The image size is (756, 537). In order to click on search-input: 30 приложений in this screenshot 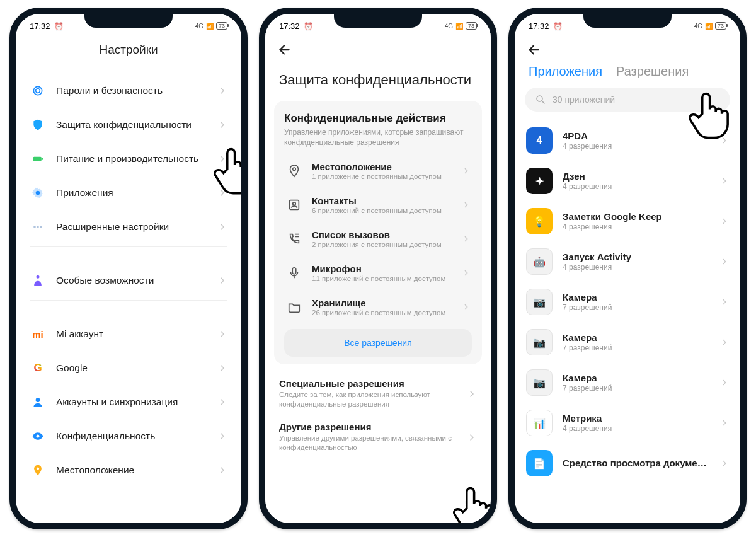, I will do `click(627, 100)`.